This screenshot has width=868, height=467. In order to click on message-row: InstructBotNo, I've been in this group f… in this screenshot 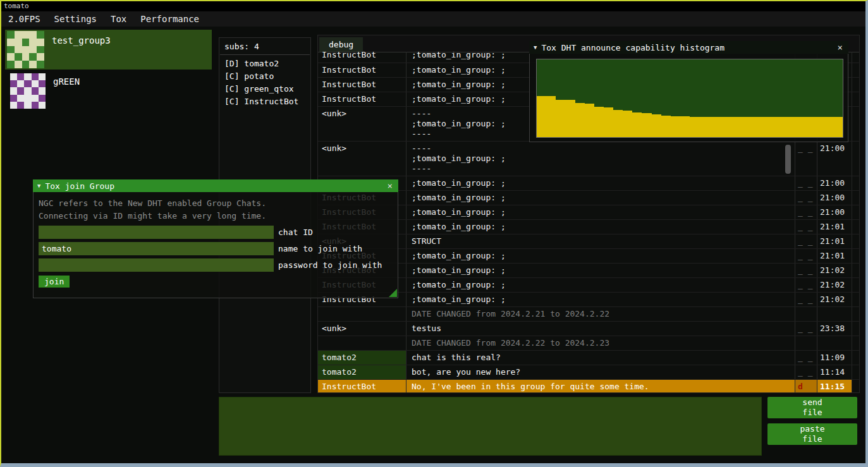, I will do `click(589, 386)`.